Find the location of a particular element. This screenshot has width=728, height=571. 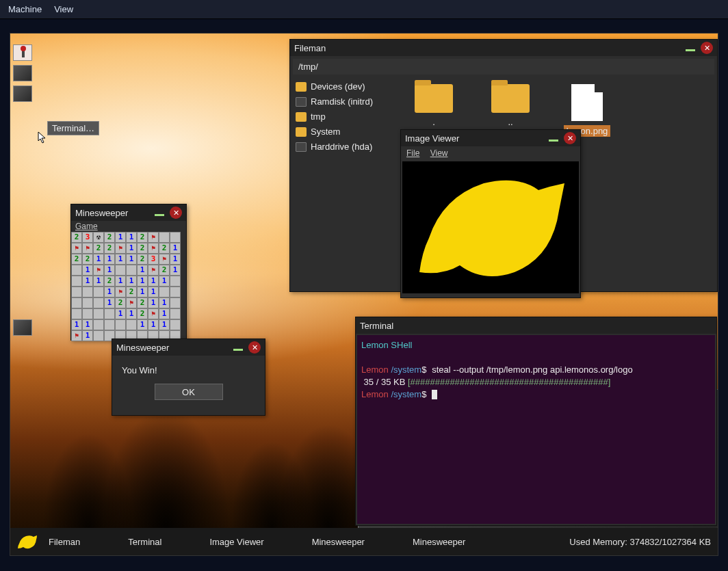

ok-button: OK is located at coordinates (189, 392).